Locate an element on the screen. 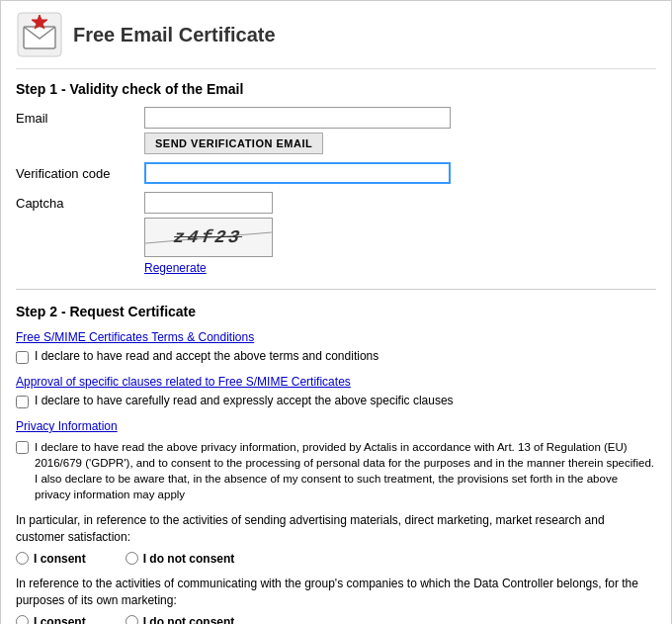 The width and height of the screenshot is (672, 624). captcha-image: z4f23 is located at coordinates (209, 237).